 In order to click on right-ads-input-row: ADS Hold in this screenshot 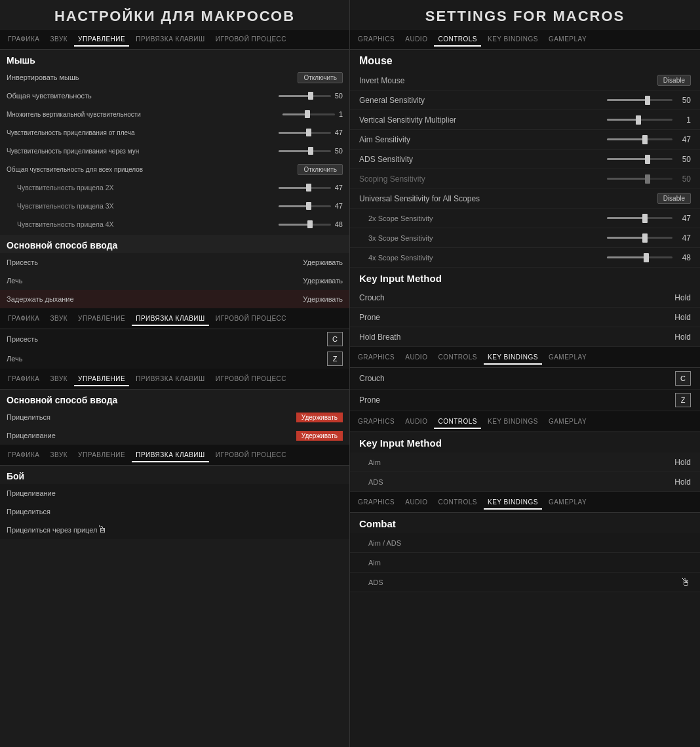, I will do `click(525, 482)`.